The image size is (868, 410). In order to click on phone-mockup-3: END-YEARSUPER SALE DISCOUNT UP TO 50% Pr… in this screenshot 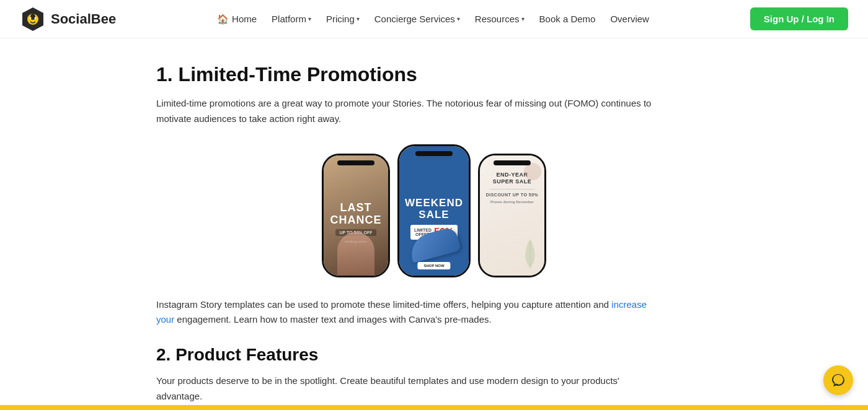, I will do `click(512, 216)`.